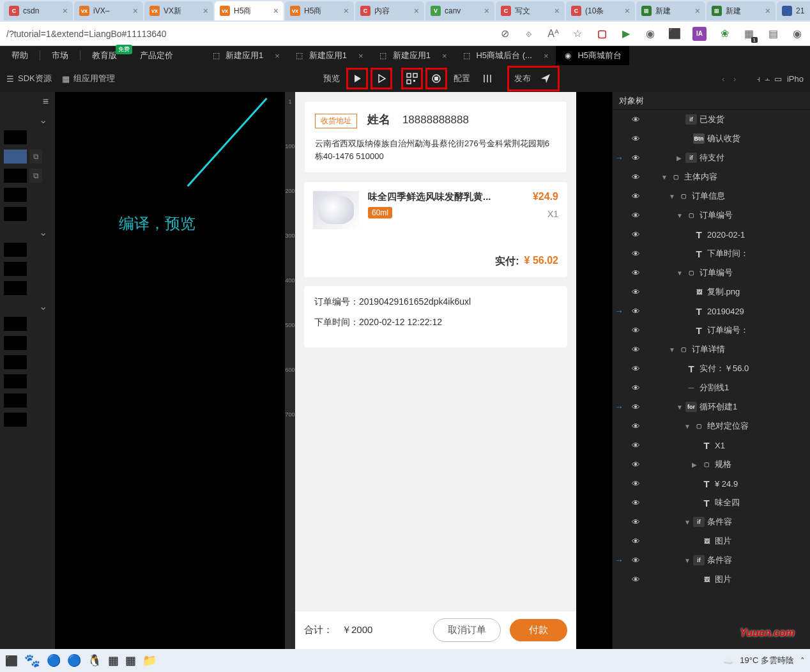 This screenshot has width=810, height=672. I want to click on taskbar: ⬛ 🐾 🔵 🔵 🐧 ▦ ▦ 📁 ☁️ 19°C 多雲時陰 ˄, so click(405, 661).